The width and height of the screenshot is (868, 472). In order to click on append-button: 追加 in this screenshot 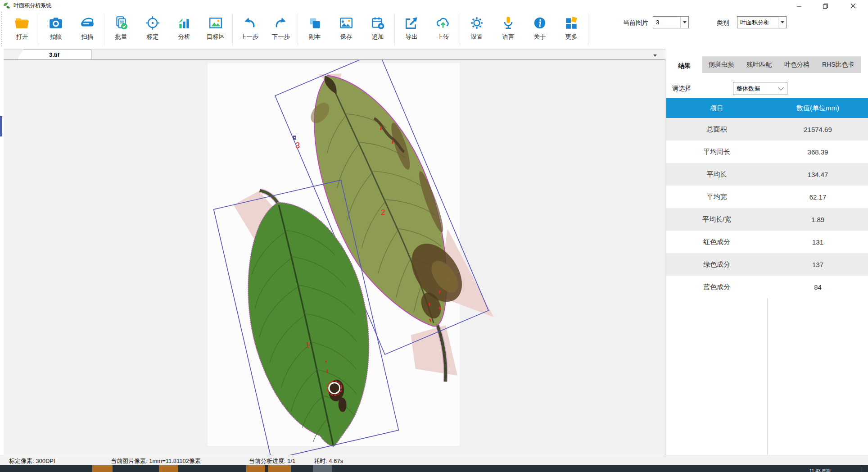, I will do `click(378, 27)`.